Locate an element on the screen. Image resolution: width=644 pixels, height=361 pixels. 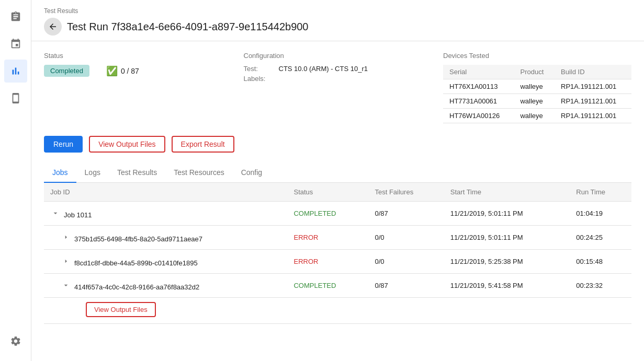
calendar-icon is located at coordinates (16, 44).